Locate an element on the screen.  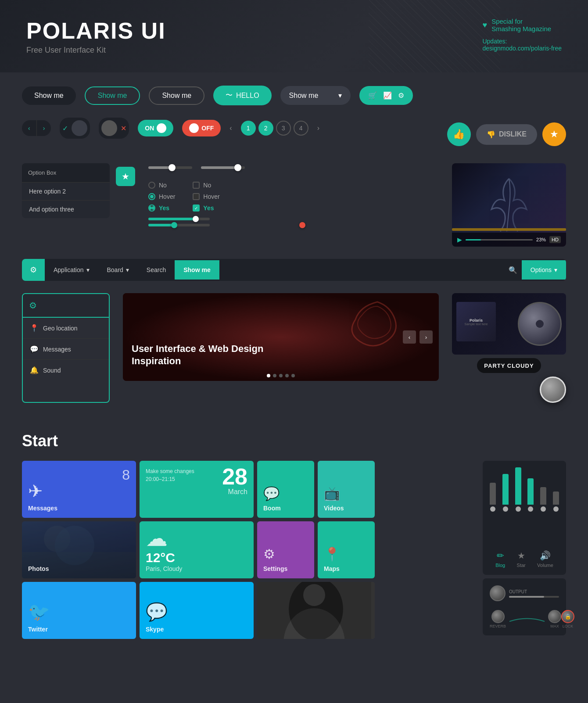
equalizer-panel: ✏ Blog ★ Star 🔊 Volume is located at coordinates (524, 518).